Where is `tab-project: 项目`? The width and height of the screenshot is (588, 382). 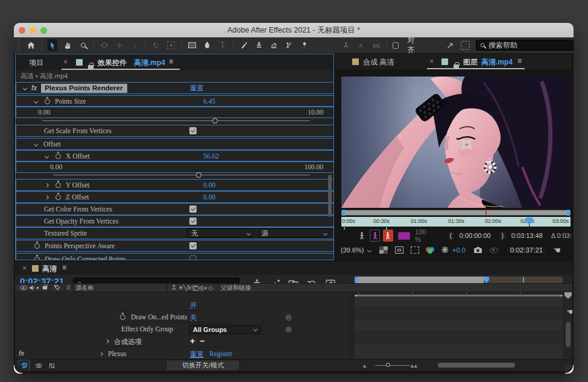 tab-project: 项目 is located at coordinates (36, 63).